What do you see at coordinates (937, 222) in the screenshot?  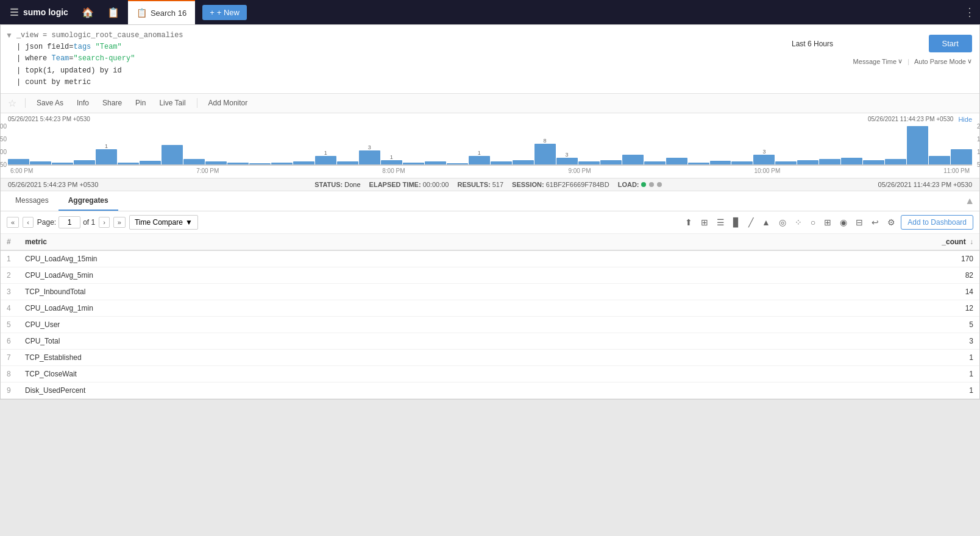 I see `add-to-dashboard-button: Add to Dashboard` at bounding box center [937, 222].